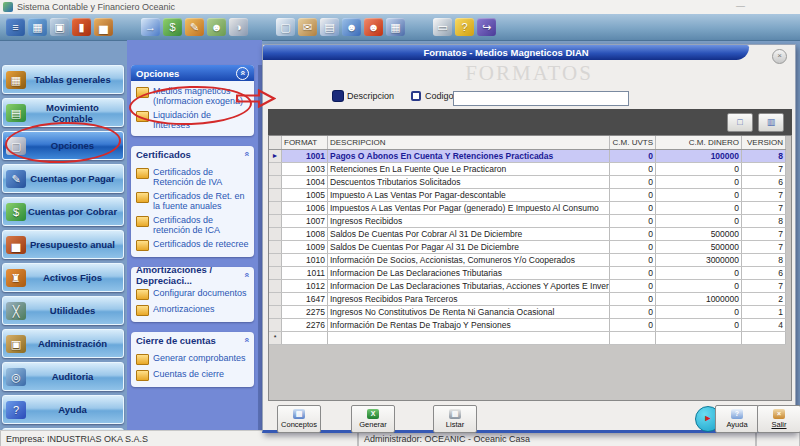  What do you see at coordinates (63, 80) in the screenshot?
I see `sidebar-item-tablas-generales: ▦Tablas generales` at bounding box center [63, 80].